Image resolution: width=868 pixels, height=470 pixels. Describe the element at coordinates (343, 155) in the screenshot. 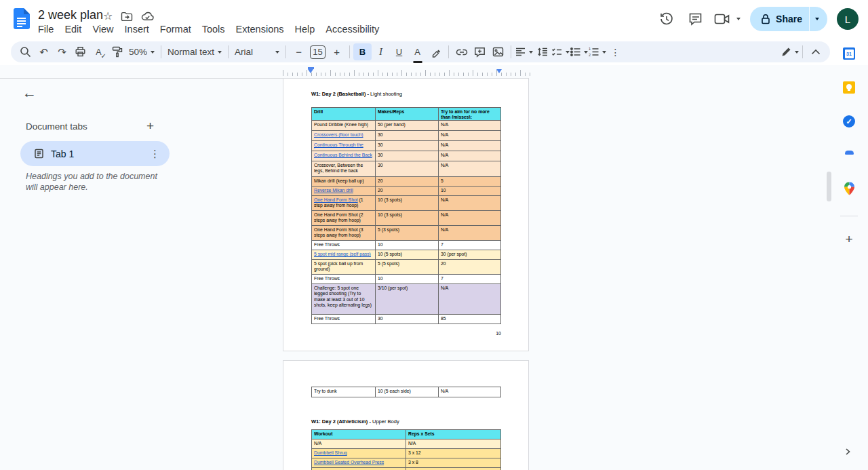

I see `doc-link: Continuous Behind the Back` at that location.